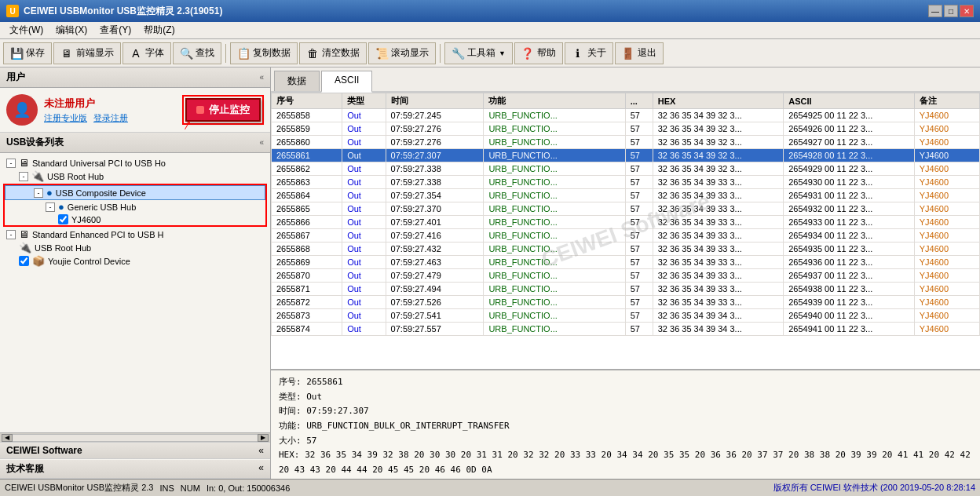  Describe the element at coordinates (718, 209) in the screenshot. I see `cell-hex: 32 36 35 34 39 33 3...` at that location.